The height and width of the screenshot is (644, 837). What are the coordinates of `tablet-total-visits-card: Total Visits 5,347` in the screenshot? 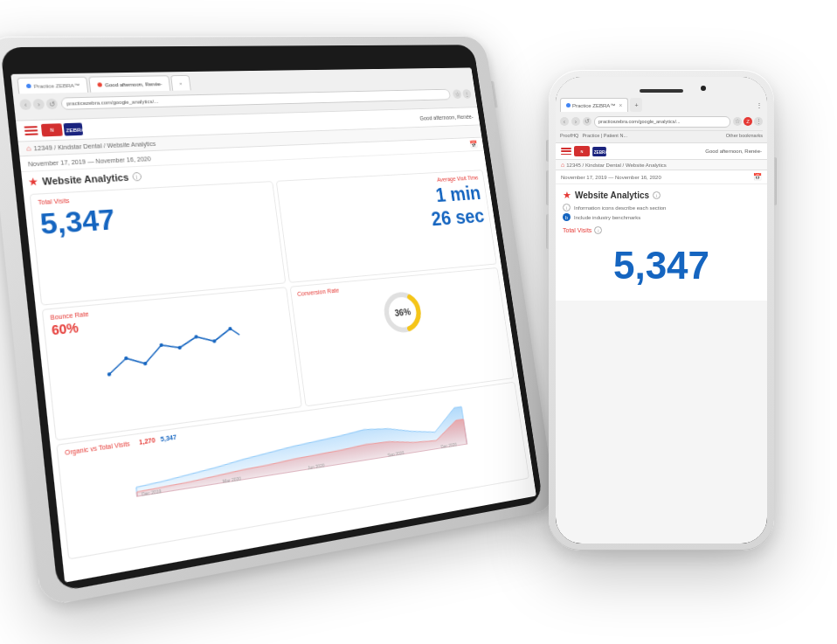 It's located at (158, 243).